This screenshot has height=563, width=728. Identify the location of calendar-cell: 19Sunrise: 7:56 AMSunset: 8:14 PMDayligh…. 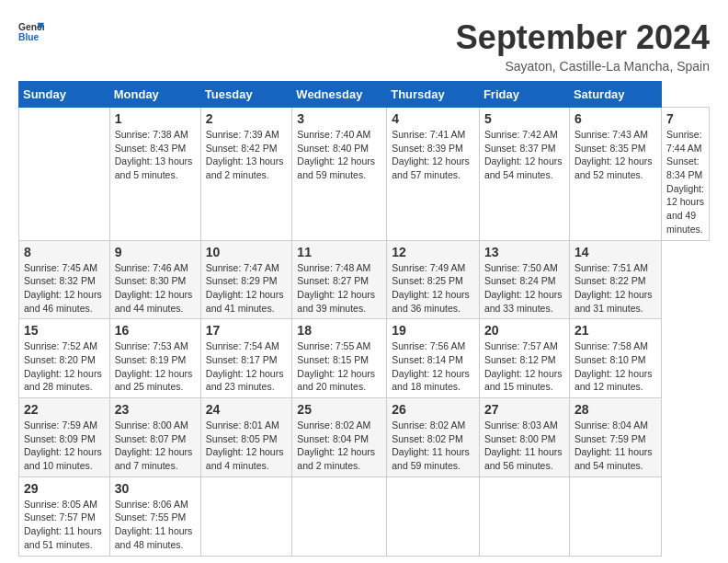
(434, 359).